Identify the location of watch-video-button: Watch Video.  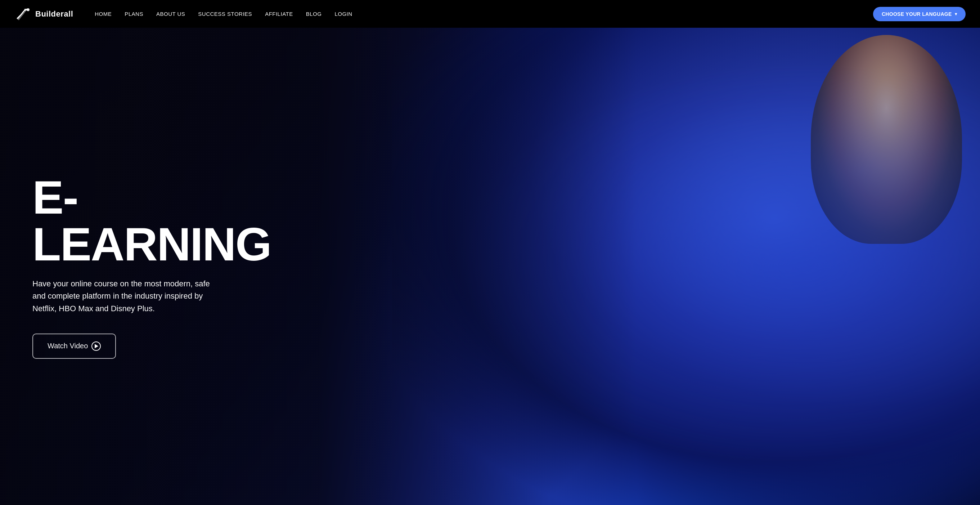
(74, 346).